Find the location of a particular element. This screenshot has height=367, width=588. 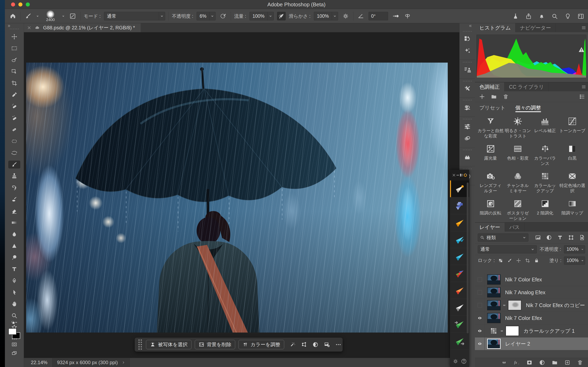

filter-frame-icon is located at coordinates (571, 237).